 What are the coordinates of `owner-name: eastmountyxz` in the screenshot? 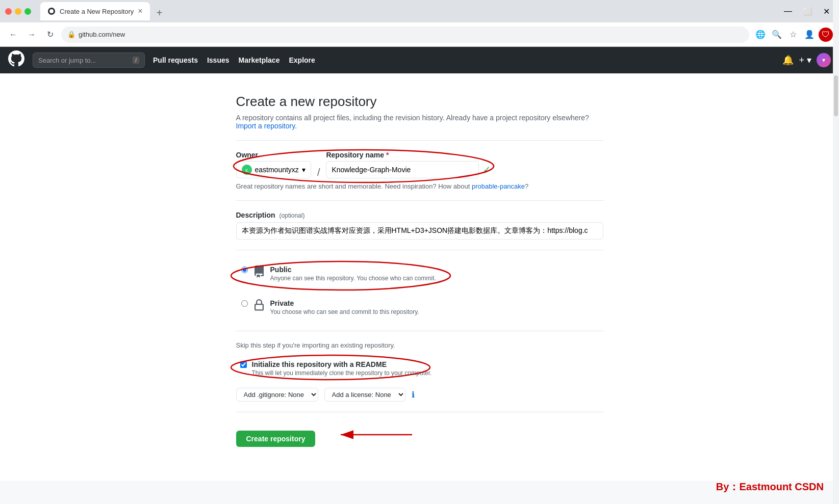 It's located at (277, 170).